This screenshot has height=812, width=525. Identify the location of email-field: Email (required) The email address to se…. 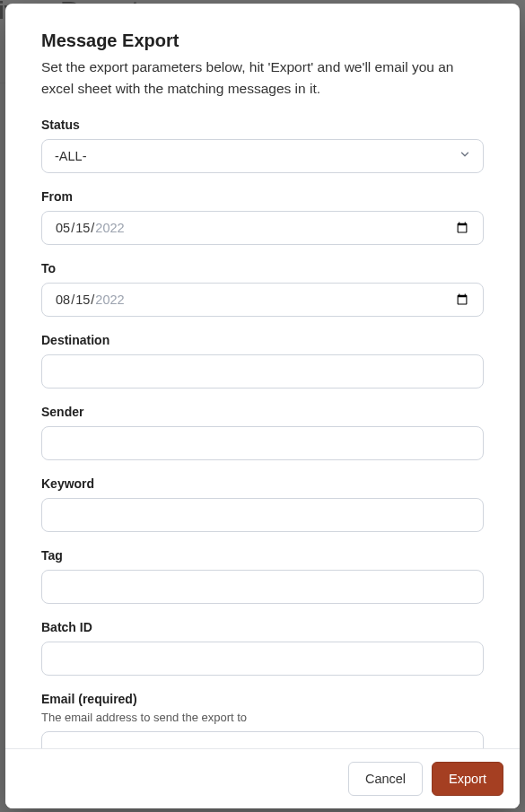
(262, 720).